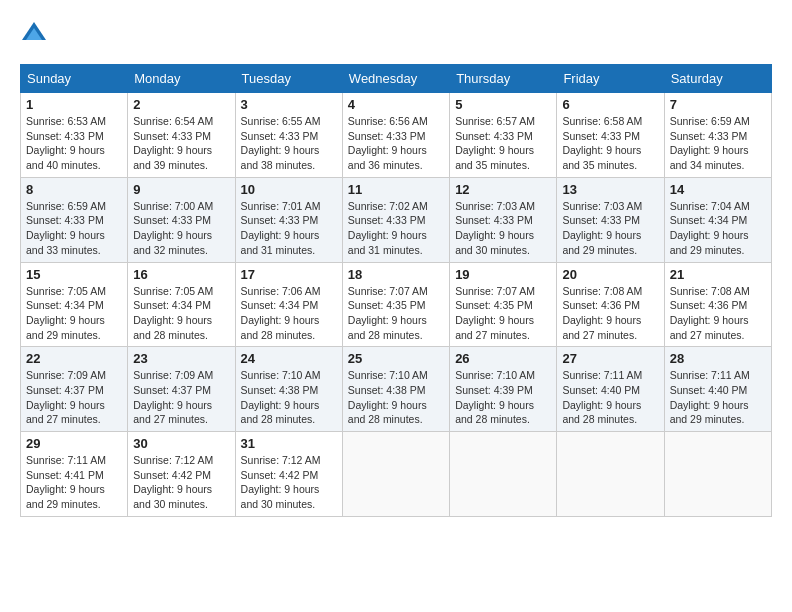 Image resolution: width=792 pixels, height=612 pixels. Describe the element at coordinates (396, 220) in the screenshot. I see `calendar-day-cell: 11Sunrise: 7:02 AMSunset: 4:33 PMDayligh…` at that location.